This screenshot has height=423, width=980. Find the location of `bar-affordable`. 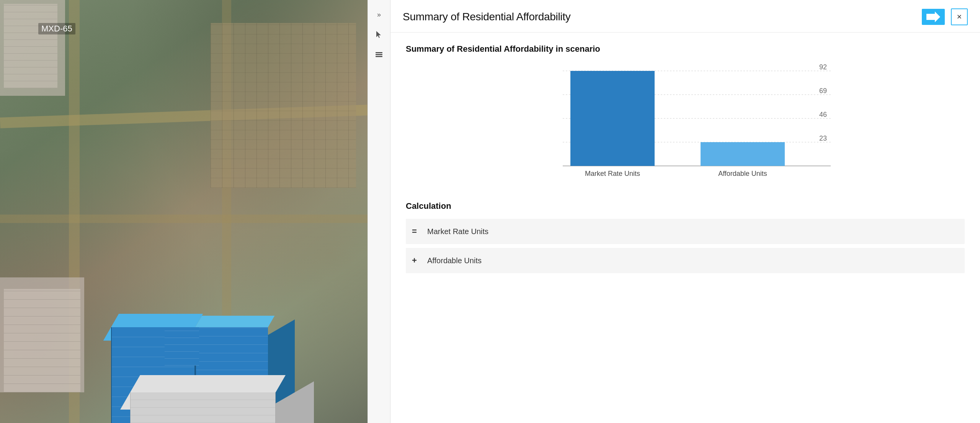

bar-affordable is located at coordinates (743, 154).